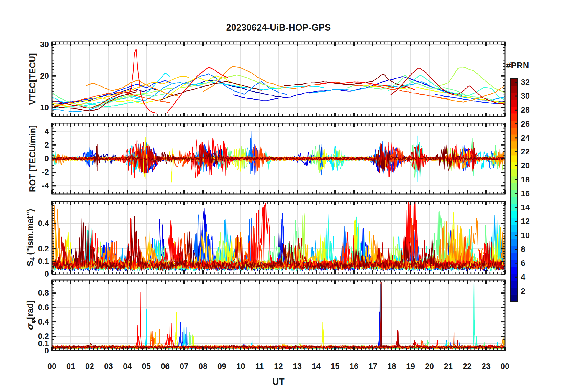 The image size is (561, 392). What do you see at coordinates (71, 367) in the screenshot?
I see `x-tick-label: 01` at bounding box center [71, 367].